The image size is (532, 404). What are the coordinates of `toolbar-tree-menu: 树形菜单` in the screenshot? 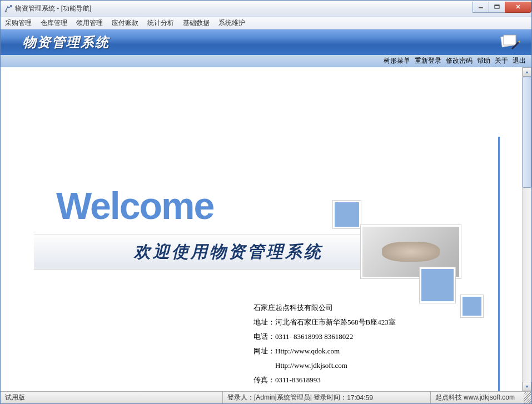 It's located at (397, 61).